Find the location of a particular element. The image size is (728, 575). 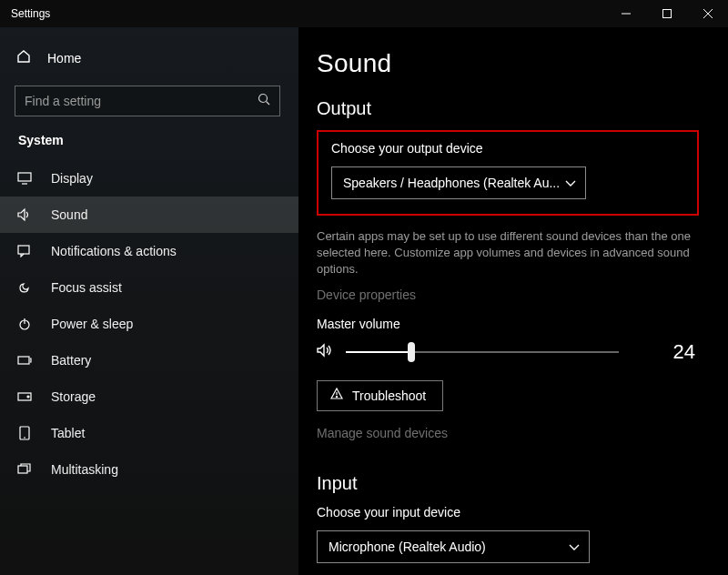

volume-value: 24 is located at coordinates (686, 352).